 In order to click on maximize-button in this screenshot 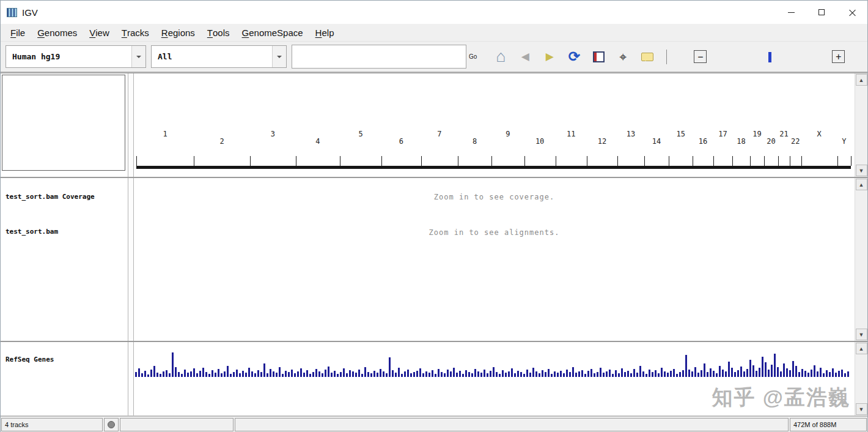, I will do `click(822, 12)`.